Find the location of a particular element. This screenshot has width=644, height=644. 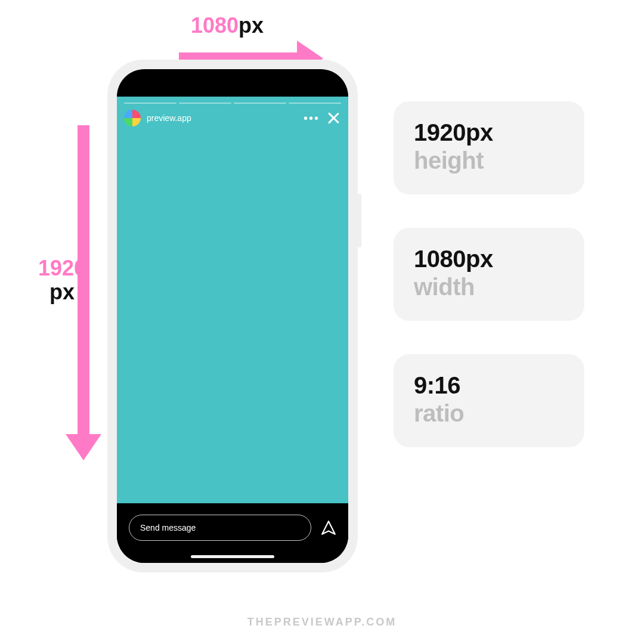

story-header: preview.app ••• is located at coordinates (233, 118).